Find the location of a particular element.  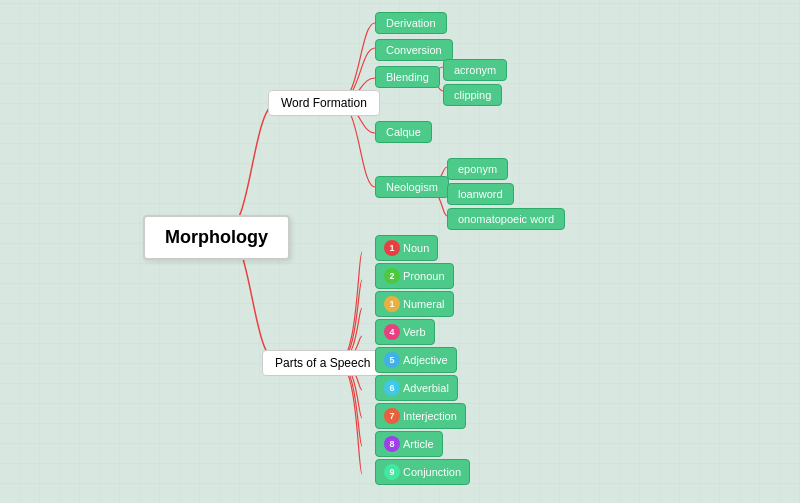

acronym-node: acronym is located at coordinates (475, 70).